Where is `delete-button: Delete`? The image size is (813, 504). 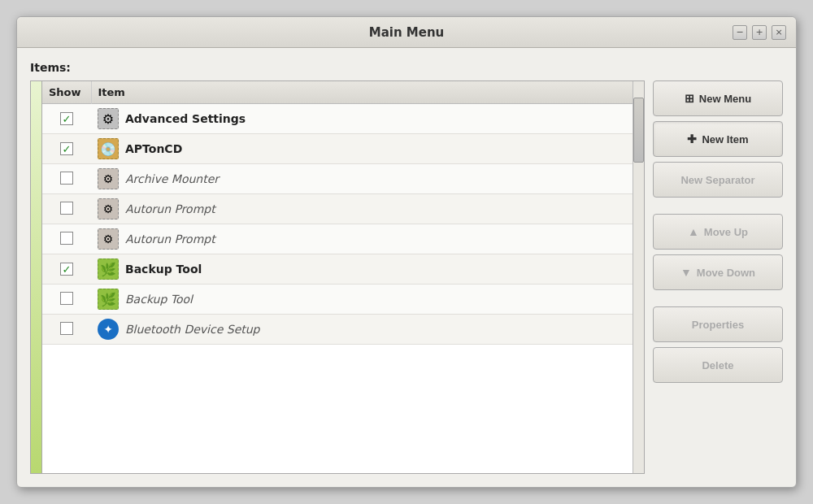 delete-button: Delete is located at coordinates (718, 365).